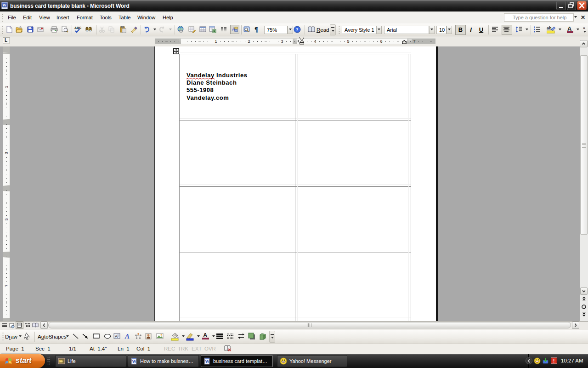 This screenshot has height=368, width=588. Describe the element at coordinates (381, 41) in the screenshot. I see `svg-text: 6` at that location.